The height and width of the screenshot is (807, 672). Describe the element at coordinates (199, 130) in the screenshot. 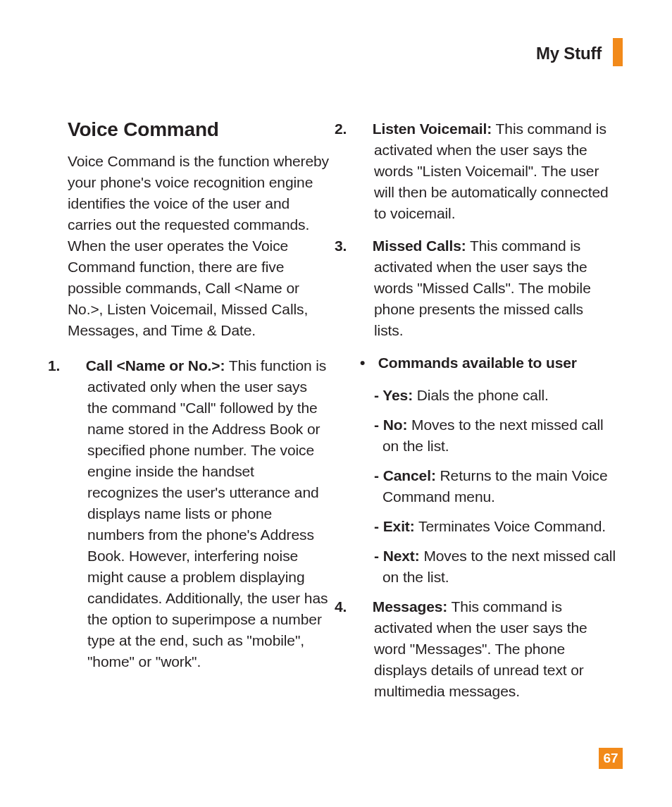

I see `section-heading: Voice Command` at that location.